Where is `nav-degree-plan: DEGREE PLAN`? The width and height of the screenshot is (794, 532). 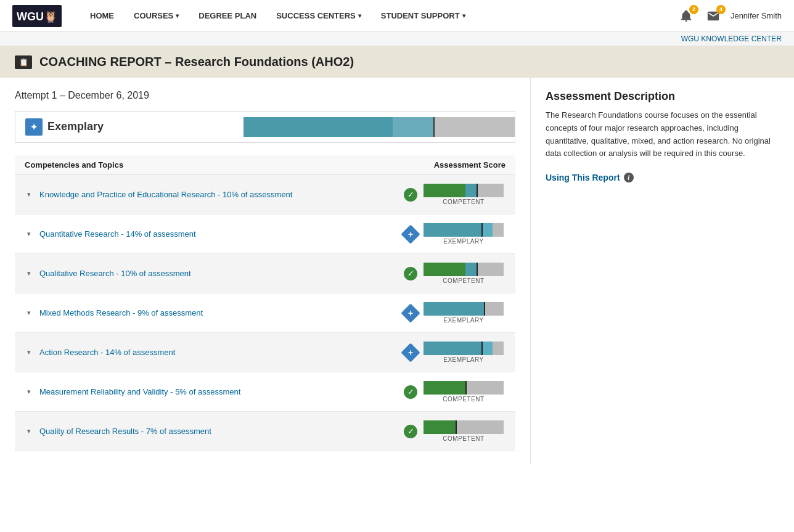
nav-degree-plan: DEGREE PLAN is located at coordinates (227, 16).